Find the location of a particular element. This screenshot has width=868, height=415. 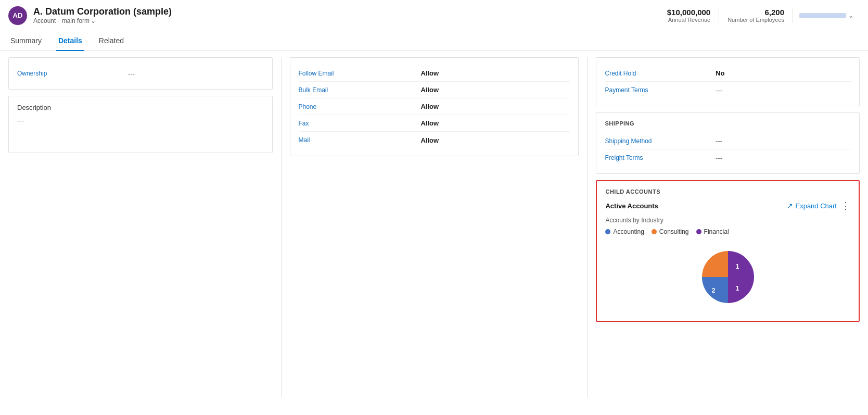

employees-value: 6,200 is located at coordinates (756, 12).